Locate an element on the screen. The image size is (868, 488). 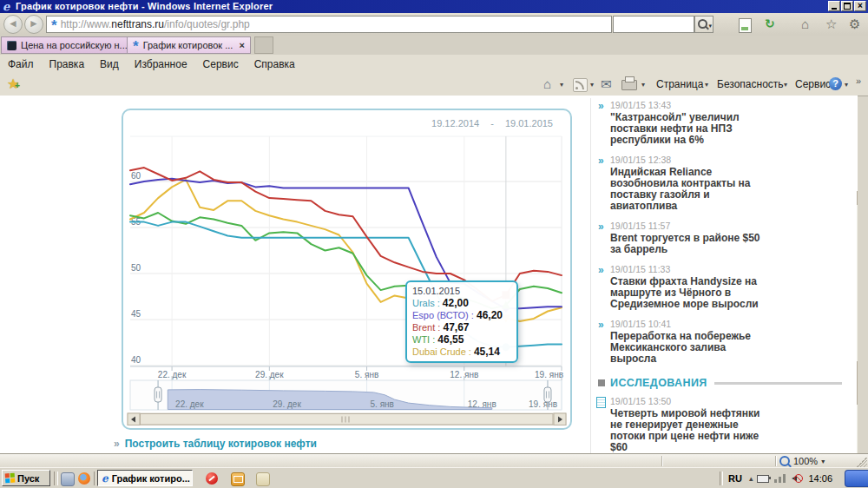
news-date: 19/01/15 11:57 is located at coordinates (731, 226).